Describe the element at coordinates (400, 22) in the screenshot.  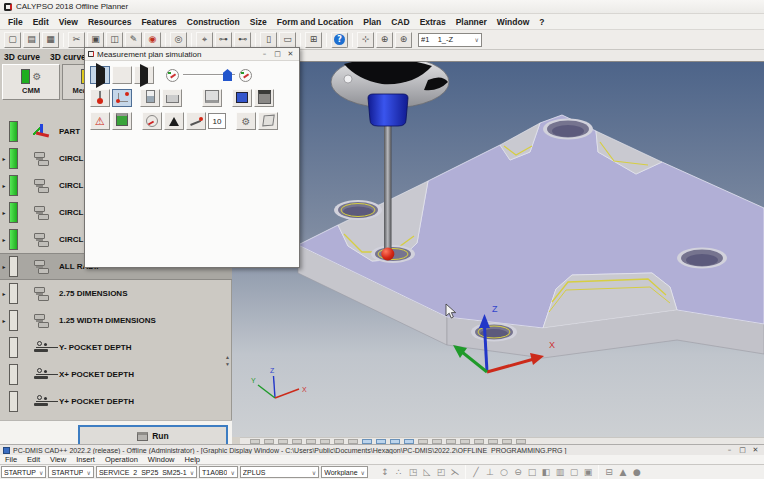
I see `menu-item: CAD` at that location.